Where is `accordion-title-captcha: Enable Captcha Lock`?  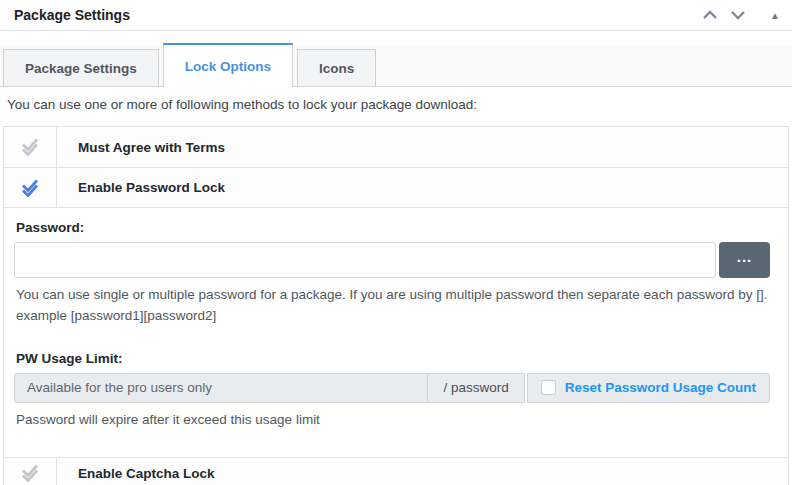 accordion-title-captcha: Enable Captcha Lock is located at coordinates (136, 472).